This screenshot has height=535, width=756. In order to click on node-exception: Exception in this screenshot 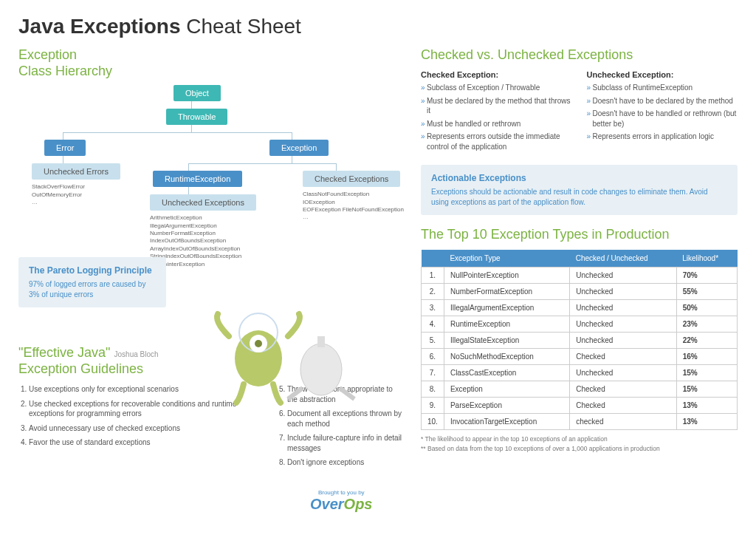, I will do `click(299, 148)`.